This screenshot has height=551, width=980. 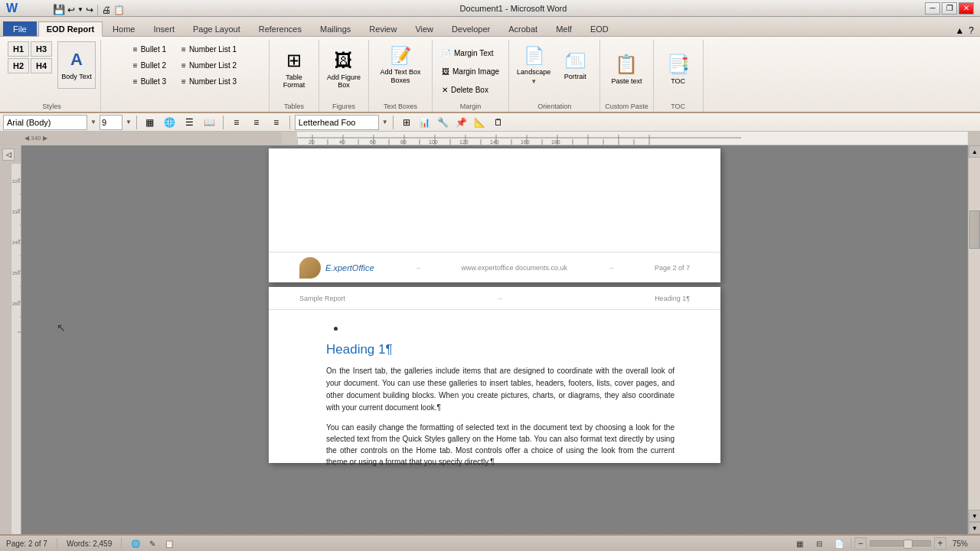 What do you see at coordinates (940, 543) in the screenshot?
I see `zoom-in-btn: +` at bounding box center [940, 543].